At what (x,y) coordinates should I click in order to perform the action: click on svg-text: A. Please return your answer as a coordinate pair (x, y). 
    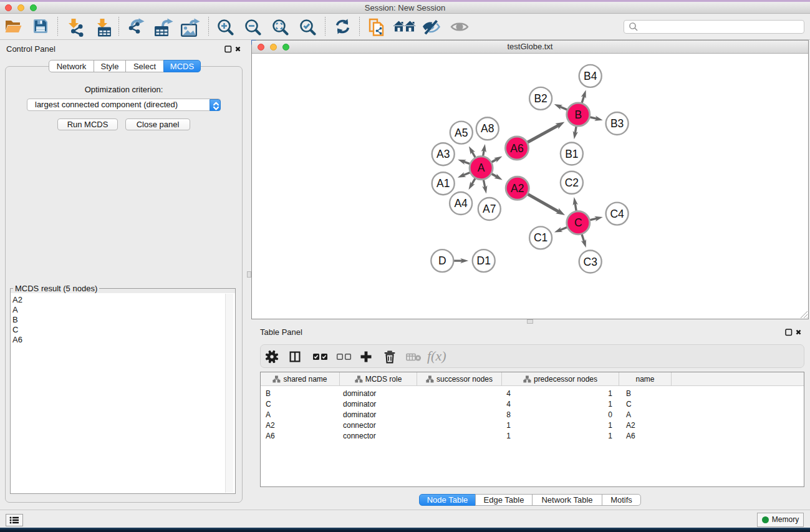
    Looking at the image, I should click on (481, 168).